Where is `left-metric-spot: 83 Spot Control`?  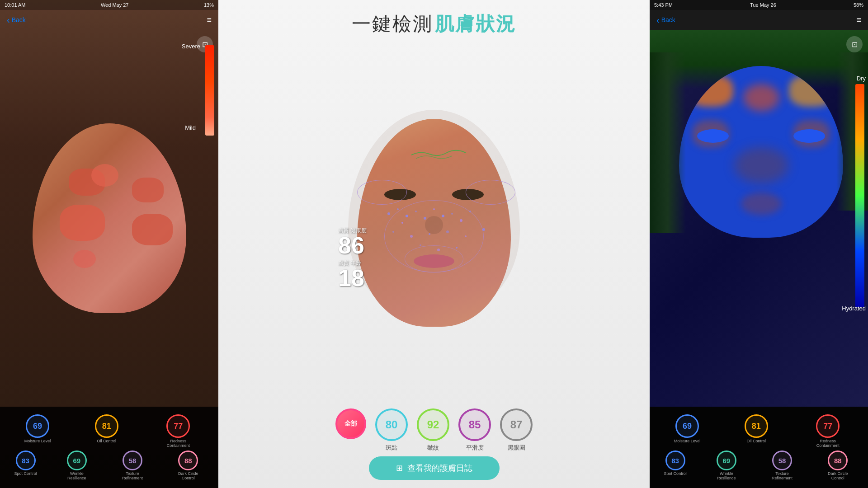
left-metric-spot: 83 Spot Control is located at coordinates (26, 465).